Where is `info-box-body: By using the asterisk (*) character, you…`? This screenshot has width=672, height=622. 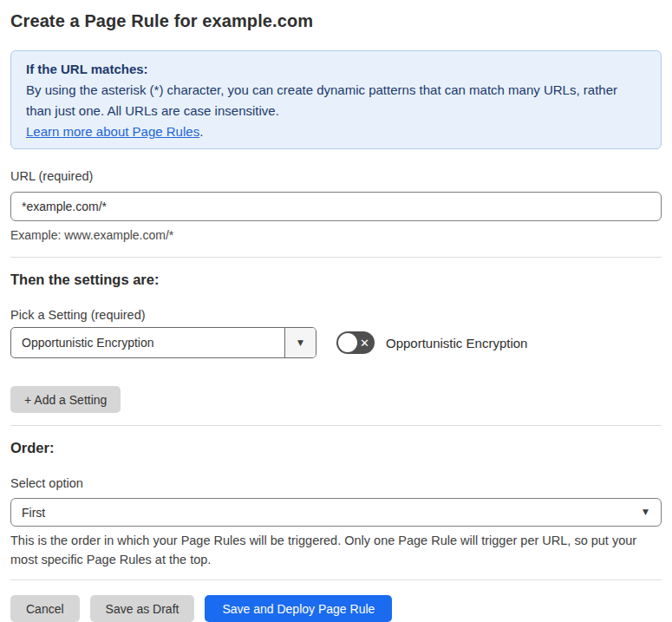 info-box-body: By using the asterisk (*) character, you… is located at coordinates (336, 101).